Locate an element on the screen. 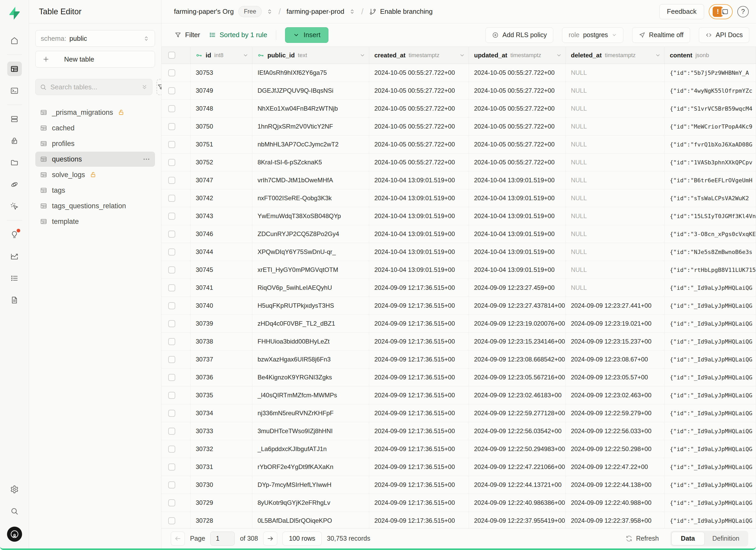 This screenshot has height=550, width=756. cell-id: 30735 is located at coordinates (221, 395).